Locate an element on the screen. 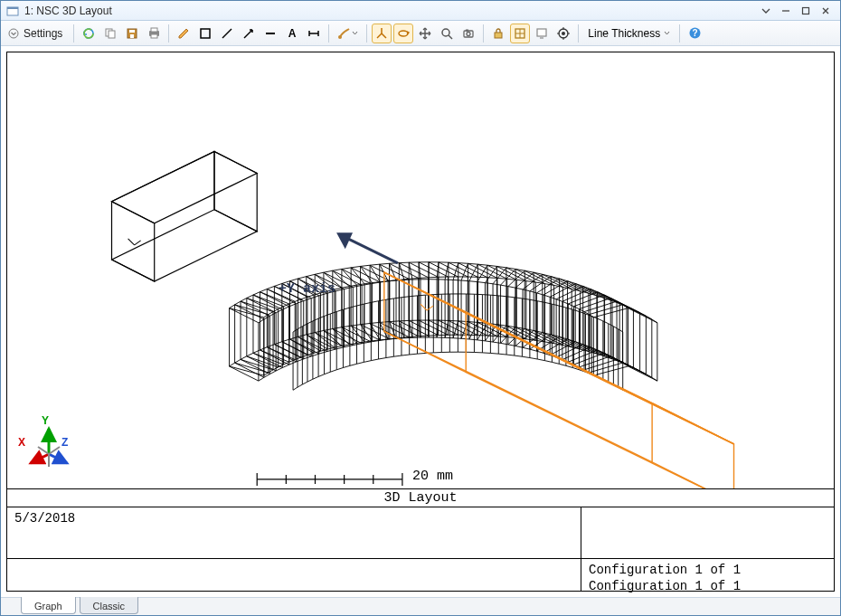 Image resolution: width=841 pixels, height=616 pixels. axes-icon is located at coordinates (382, 33).